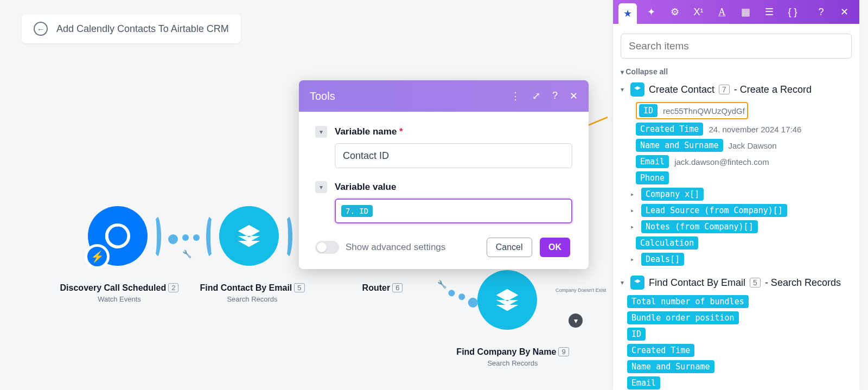 This screenshot has height=390, width=868. What do you see at coordinates (739, 367) in the screenshot?
I see `item-name-surname: Name and Surname` at bounding box center [739, 367].